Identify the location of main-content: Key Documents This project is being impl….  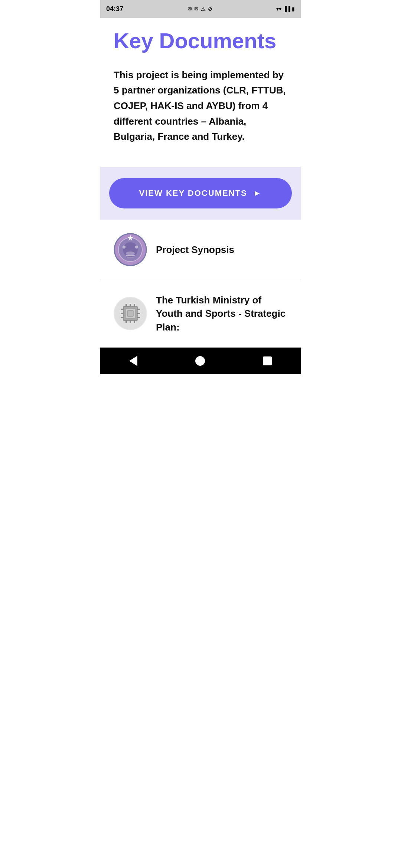
(200, 81).